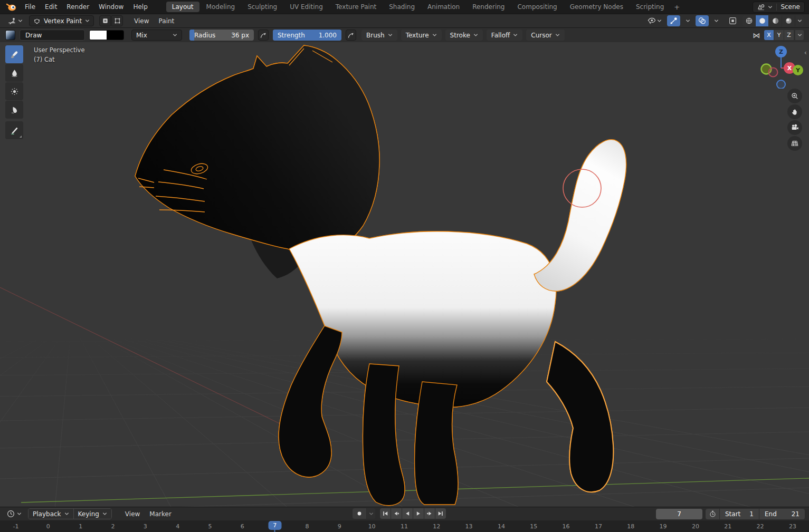 The image size is (809, 532). What do you see at coordinates (489, 7) in the screenshot?
I see `workspace-tab-rendering: Rendering` at bounding box center [489, 7].